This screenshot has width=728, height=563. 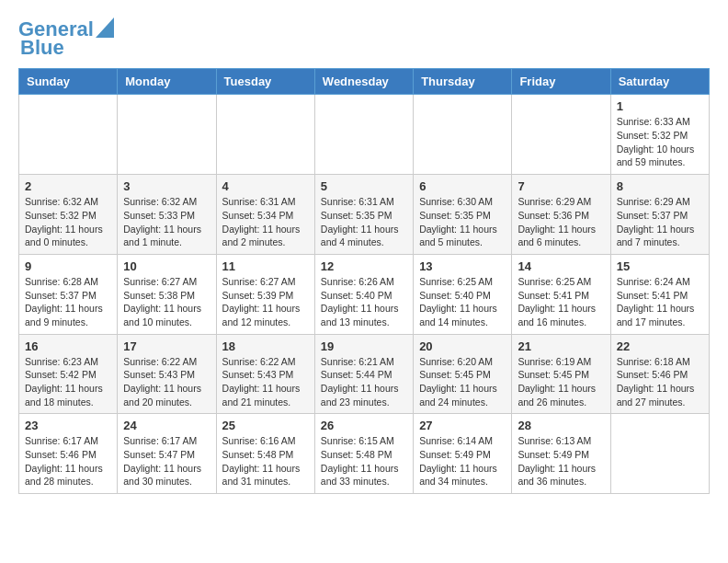 What do you see at coordinates (561, 462) in the screenshot?
I see `day-info: Sunrise: 6:13 AM Sunset: 5:49 PM Dayligh…` at bounding box center [561, 462].